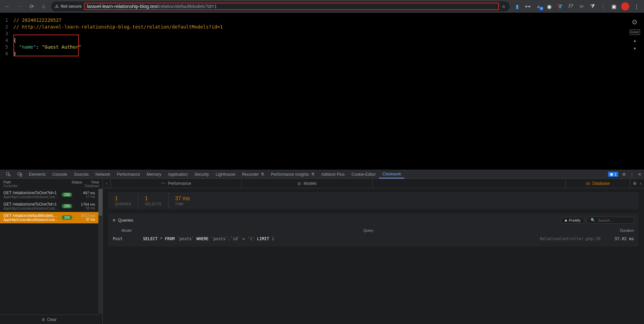 The image size is (644, 324). What do you see at coordinates (52, 320) in the screenshot?
I see `clear-label: Clear` at bounding box center [52, 320].